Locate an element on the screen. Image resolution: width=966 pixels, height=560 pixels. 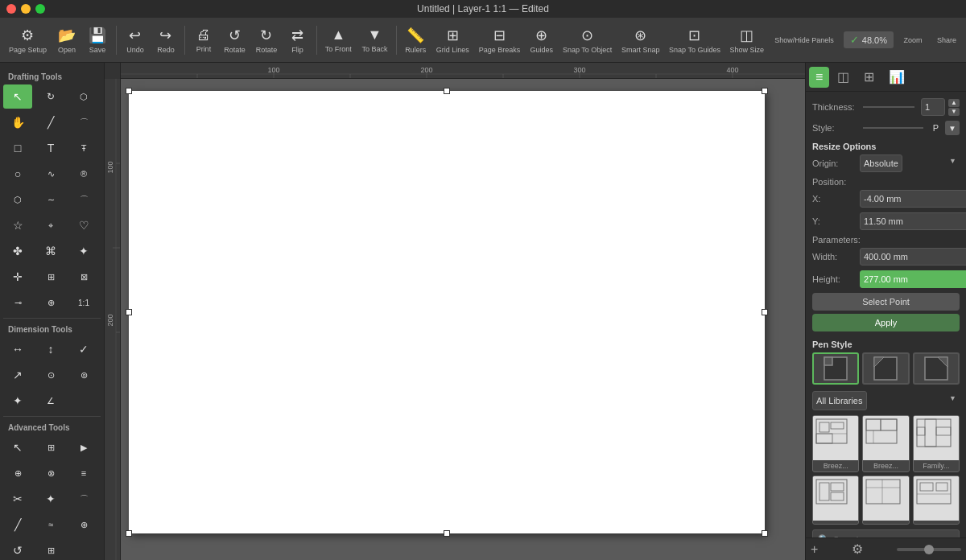
y-input is located at coordinates (913, 221).